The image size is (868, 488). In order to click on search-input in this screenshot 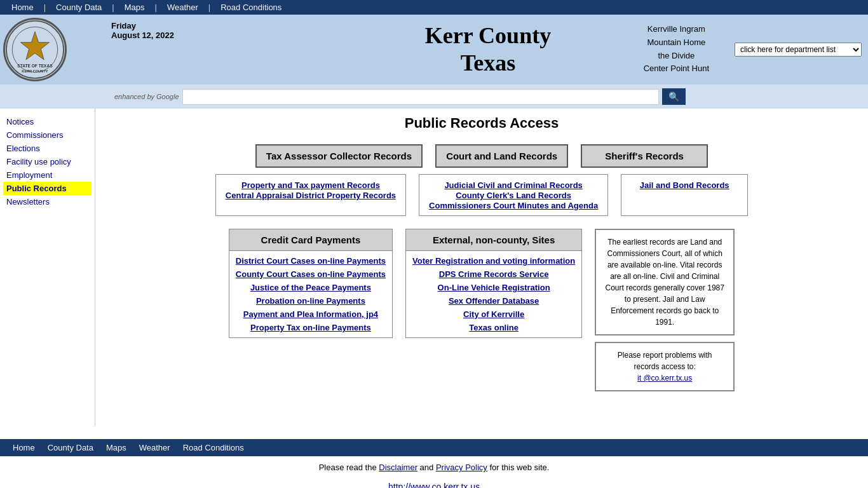, I will do `click(421, 97)`.